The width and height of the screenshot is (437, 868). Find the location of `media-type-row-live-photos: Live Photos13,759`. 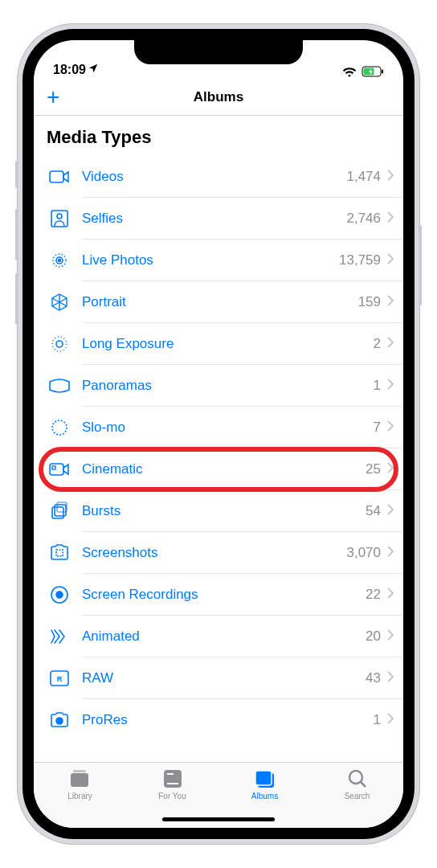

media-type-row-live-photos: Live Photos13,759 is located at coordinates (218, 260).